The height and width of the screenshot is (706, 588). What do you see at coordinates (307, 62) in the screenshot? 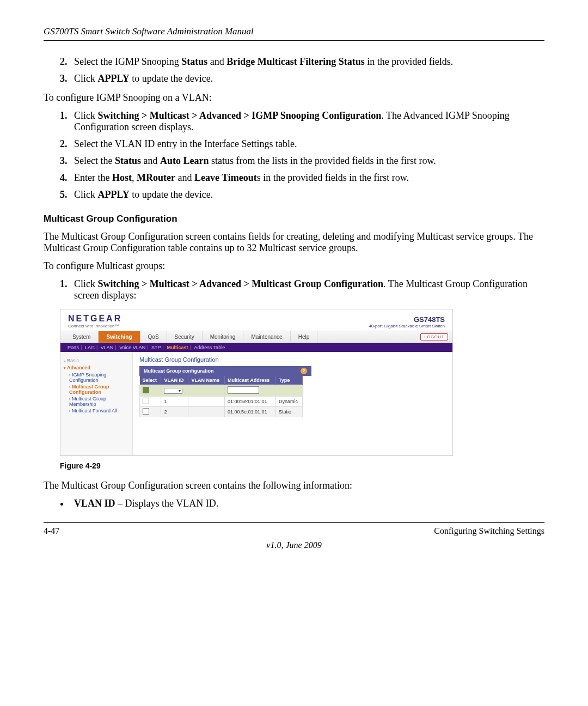
I see `list-item: Select the IGMP Snooping Status and Brid…` at bounding box center [307, 62].